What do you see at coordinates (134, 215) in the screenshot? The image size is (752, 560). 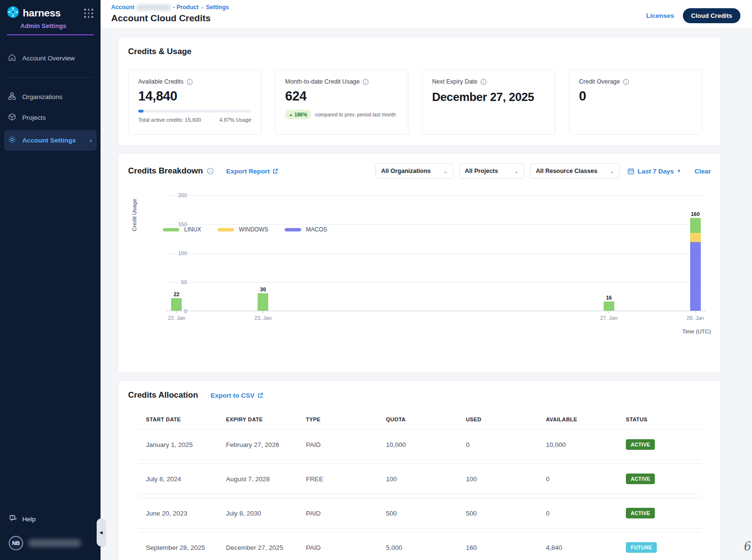 I see `y-axis-title: Credit Usage` at bounding box center [134, 215].